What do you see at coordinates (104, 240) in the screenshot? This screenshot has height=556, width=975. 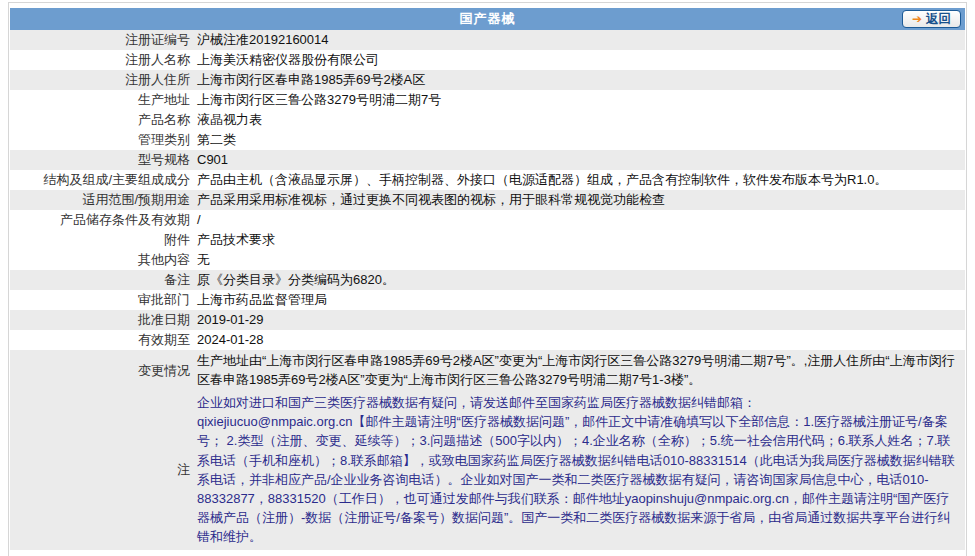 I see `field-label: 附件` at bounding box center [104, 240].